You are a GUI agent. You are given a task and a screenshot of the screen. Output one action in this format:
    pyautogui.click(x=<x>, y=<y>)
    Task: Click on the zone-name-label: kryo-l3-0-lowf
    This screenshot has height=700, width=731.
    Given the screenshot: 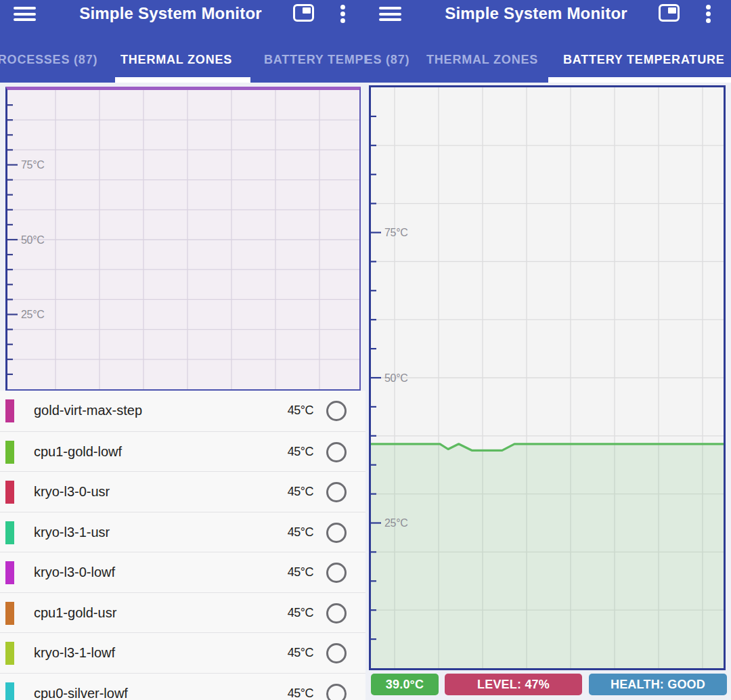 What is the action you would take?
    pyautogui.click(x=74, y=573)
    